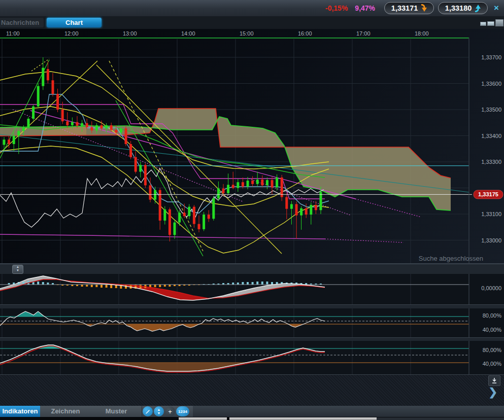 This screenshot has width=504, height=420. Describe the element at coordinates (488, 194) in the screenshot. I see `svg-text: 1,33175` at that location.